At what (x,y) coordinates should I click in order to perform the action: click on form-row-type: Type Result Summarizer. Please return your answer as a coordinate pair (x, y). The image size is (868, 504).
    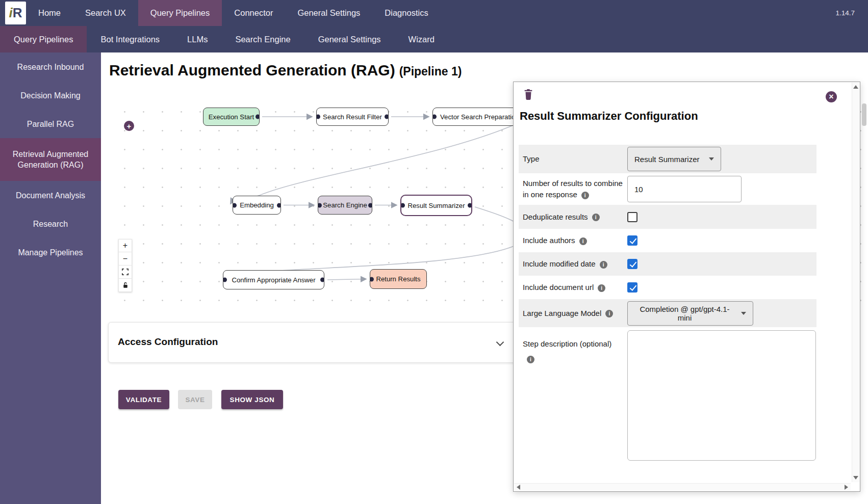
    Looking at the image, I should click on (668, 159).